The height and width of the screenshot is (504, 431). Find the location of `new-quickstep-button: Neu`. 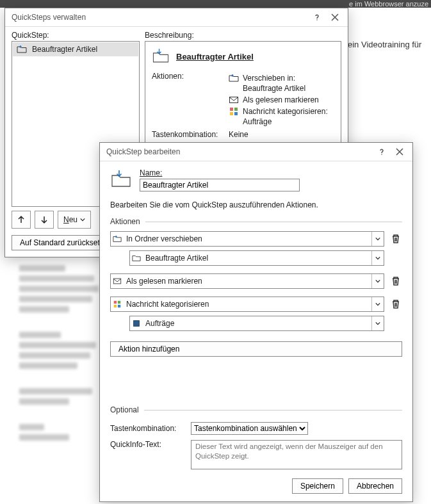

new-quickstep-button: Neu is located at coordinates (74, 220).